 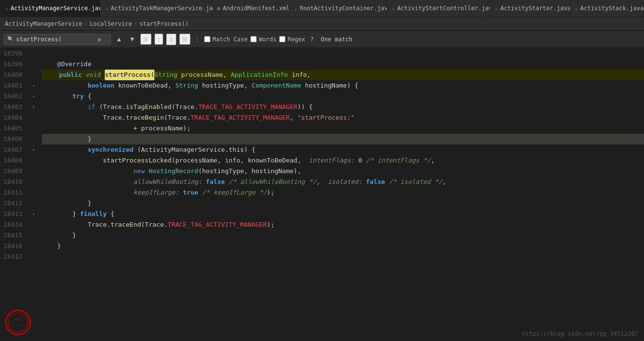 I want to click on tab-label-5: ActivityStartController.java, so click(x=446, y=8).